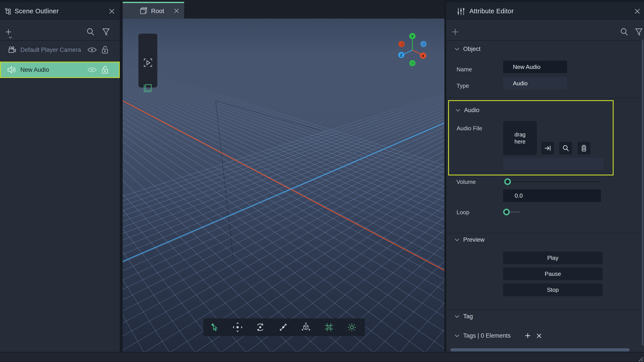  I want to click on svg-text: X, so click(423, 56).